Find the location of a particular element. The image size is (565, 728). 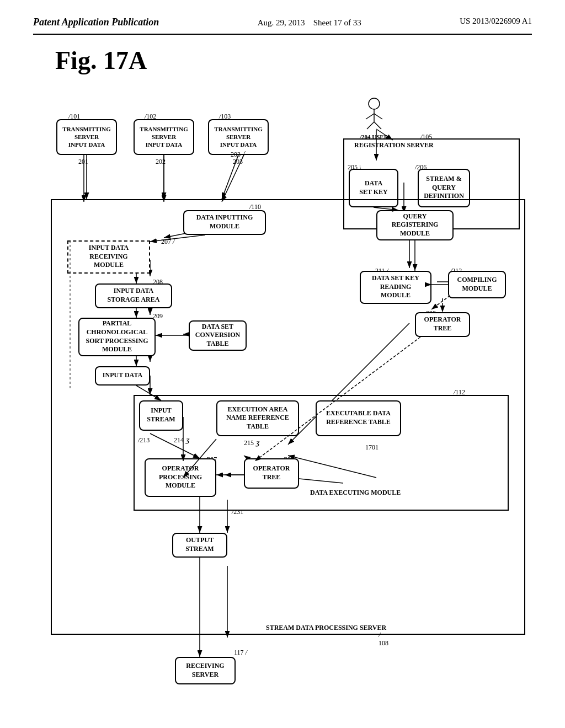

partial-chron-sort: PARTIALCHRONOLOGICALSORT PROCESSINGMODUL… is located at coordinates (117, 337).